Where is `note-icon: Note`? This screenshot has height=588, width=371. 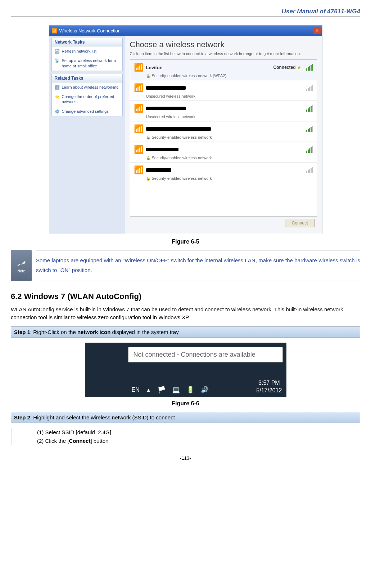
note-icon: Note is located at coordinates (21, 266).